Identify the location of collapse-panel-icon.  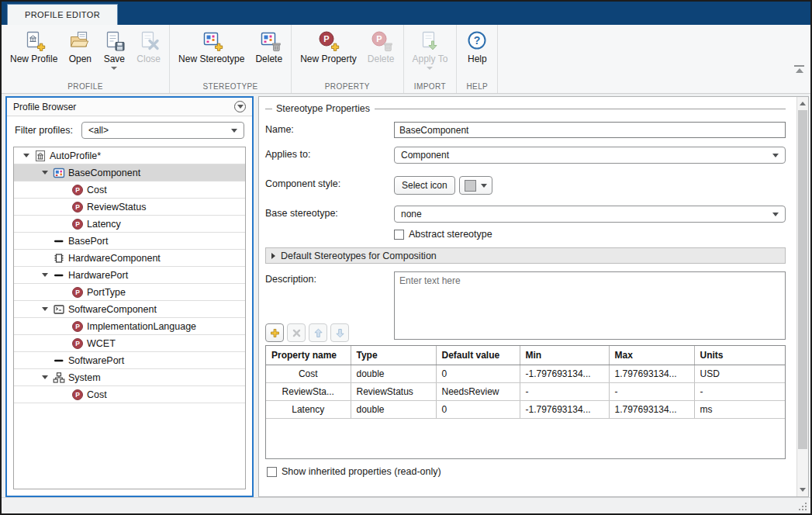
(240, 107).